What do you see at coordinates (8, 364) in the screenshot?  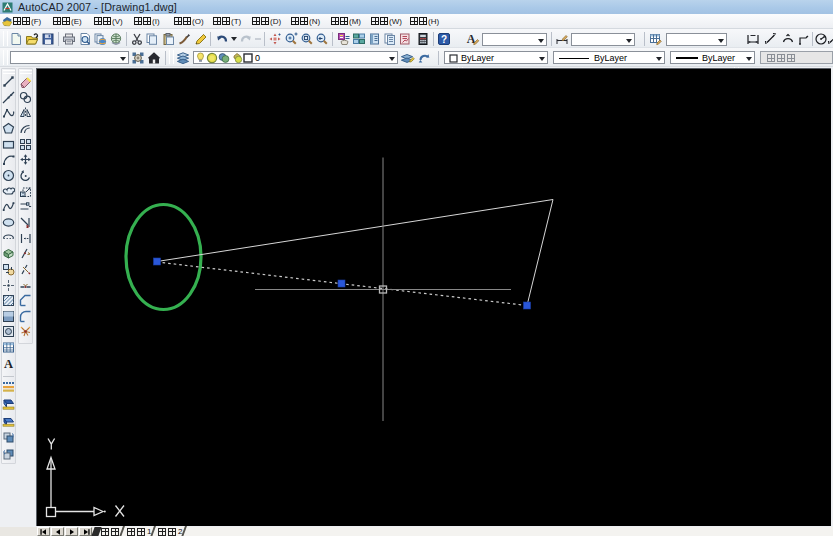 I see `svg-text: A` at bounding box center [8, 364].